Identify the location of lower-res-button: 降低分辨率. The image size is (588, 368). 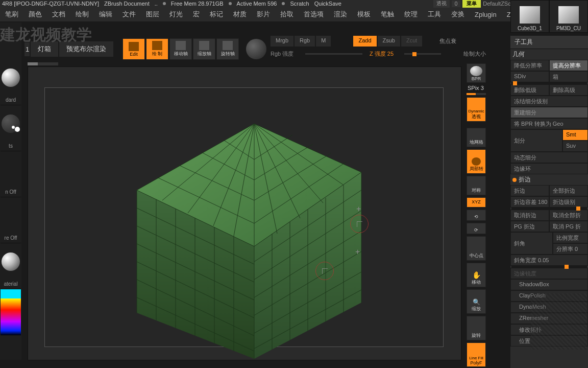
(530, 65).